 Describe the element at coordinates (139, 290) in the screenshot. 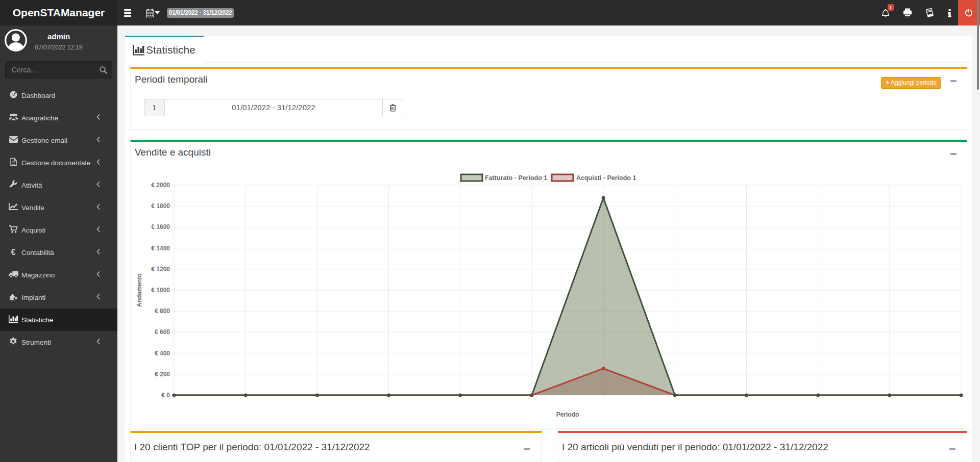

I see `svg-text: Andamento` at that location.